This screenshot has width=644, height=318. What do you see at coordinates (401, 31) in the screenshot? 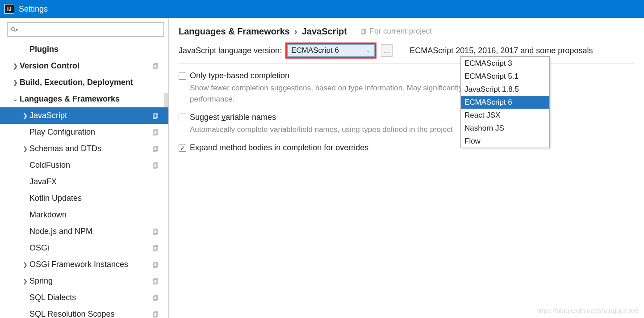
I see `scope-text: For current project` at bounding box center [401, 31].